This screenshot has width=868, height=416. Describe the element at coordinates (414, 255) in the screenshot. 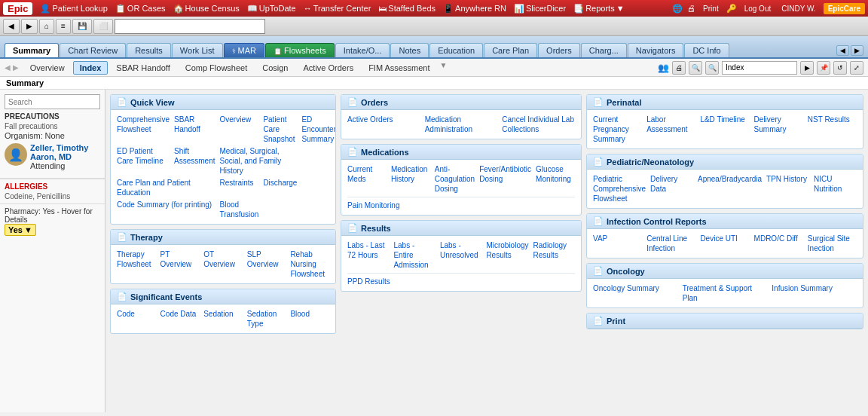

I see `results-link-1: Labs - Entire Admission` at that location.